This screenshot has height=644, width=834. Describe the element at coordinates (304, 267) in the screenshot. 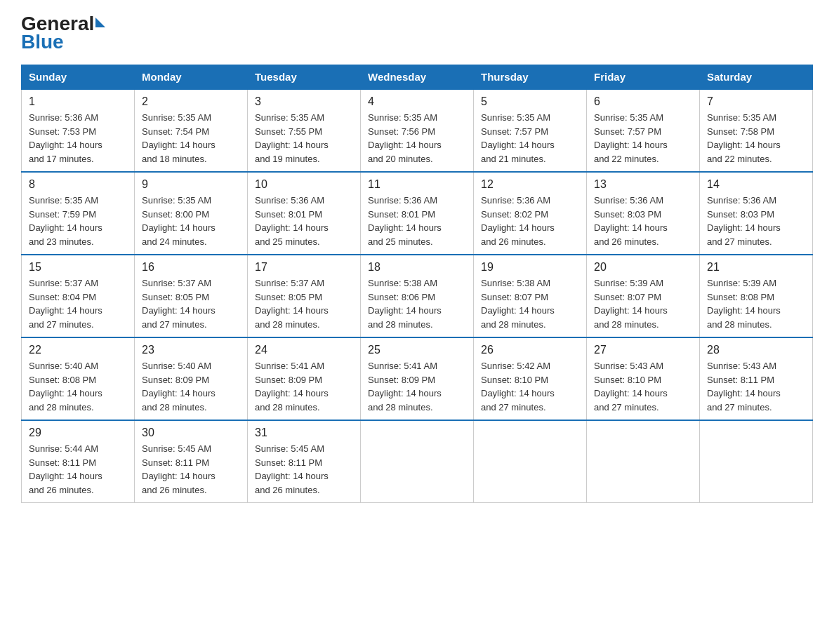

I see `day-number: 17` at that location.